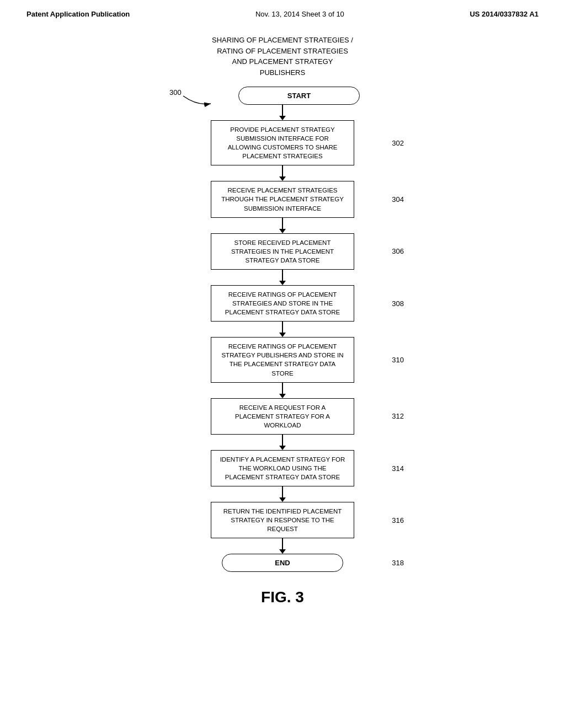 The width and height of the screenshot is (565, 728). What do you see at coordinates (175, 93) in the screenshot?
I see `svg-text: 300` at bounding box center [175, 93].